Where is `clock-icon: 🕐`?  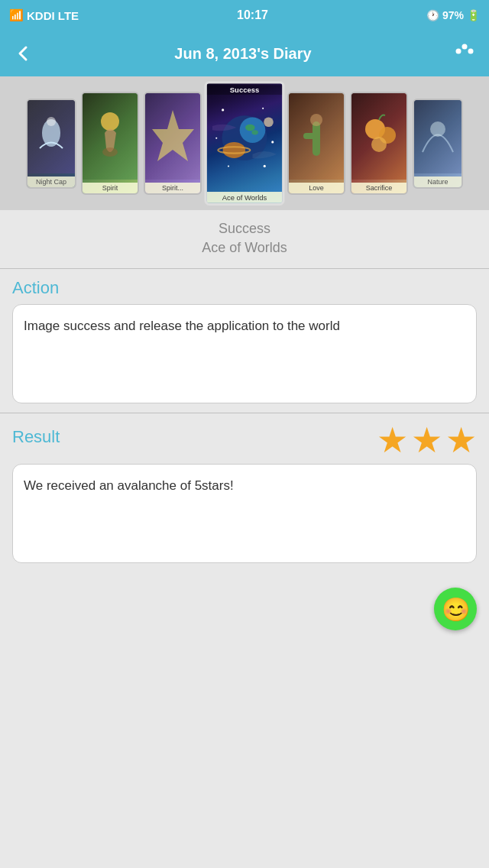 clock-icon: 🕐 is located at coordinates (432, 15).